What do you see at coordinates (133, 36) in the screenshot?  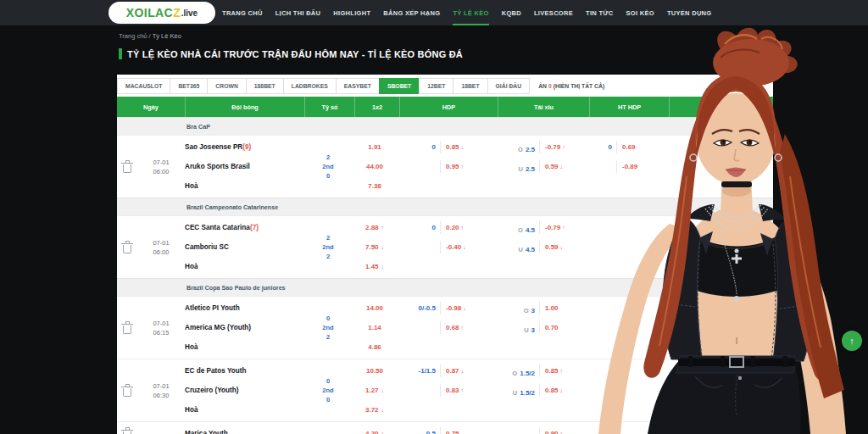 I see `breadcrumb-home: Trang chủ` at bounding box center [133, 36].